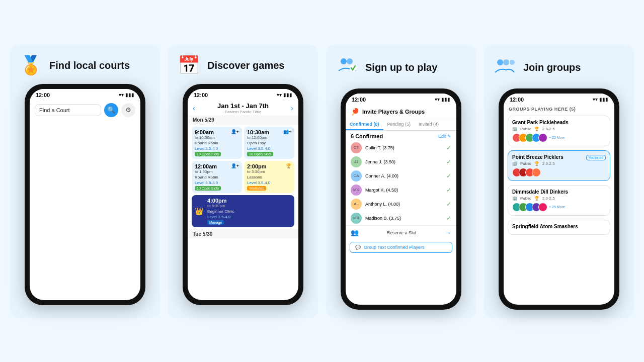  What do you see at coordinates (449, 176) in the screenshot?
I see `player-check-3: ✓` at bounding box center [449, 176].